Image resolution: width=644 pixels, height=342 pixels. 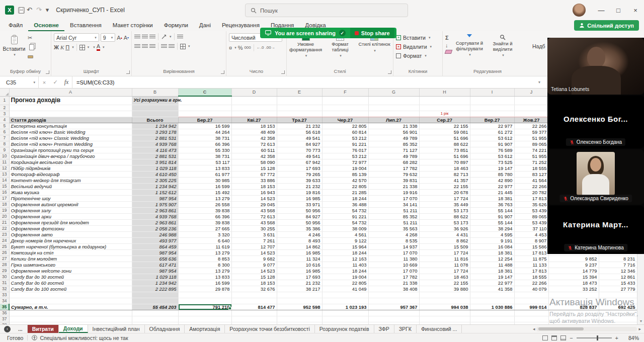 What do you see at coordinates (254, 222) in the screenshot?
I see `cell: 43 568` at bounding box center [254, 222].